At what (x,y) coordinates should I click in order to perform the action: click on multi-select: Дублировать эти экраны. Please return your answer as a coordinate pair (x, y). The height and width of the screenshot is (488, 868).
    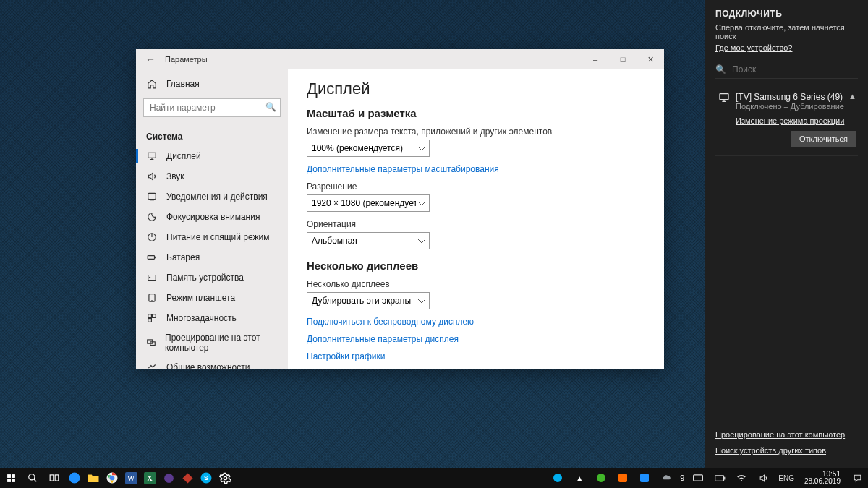
    Looking at the image, I should click on (368, 301).